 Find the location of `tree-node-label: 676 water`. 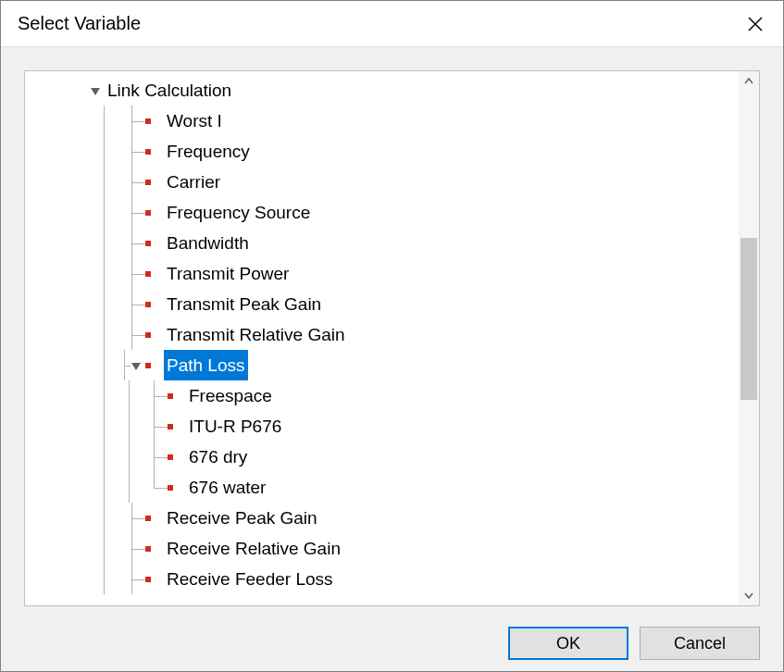

tree-node-label: 676 water is located at coordinates (228, 487).